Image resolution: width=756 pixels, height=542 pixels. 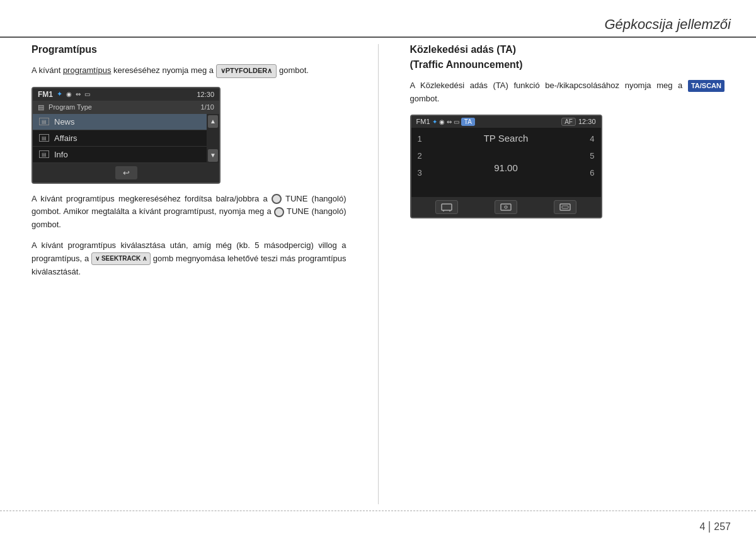 What do you see at coordinates (213, 155) in the screenshot?
I see `scroll-down-button: ▼` at bounding box center [213, 155].